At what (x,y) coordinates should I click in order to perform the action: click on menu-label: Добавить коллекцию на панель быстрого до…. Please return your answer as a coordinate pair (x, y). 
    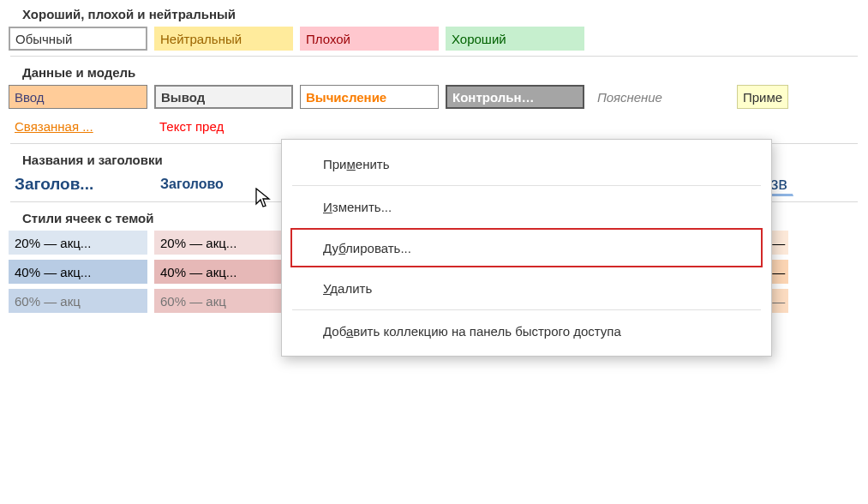
    Looking at the image, I should click on (472, 331).